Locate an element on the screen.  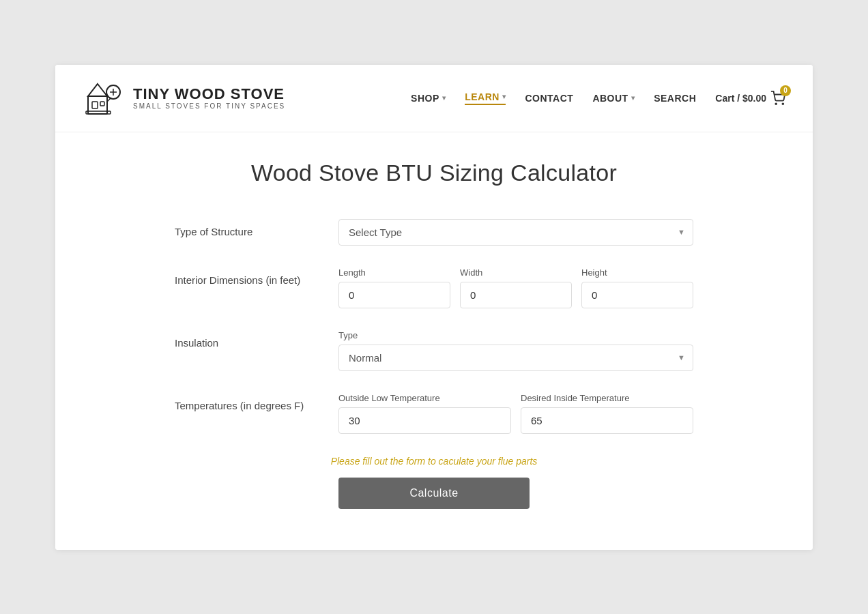
calculate-button: Calculate is located at coordinates (434, 493).